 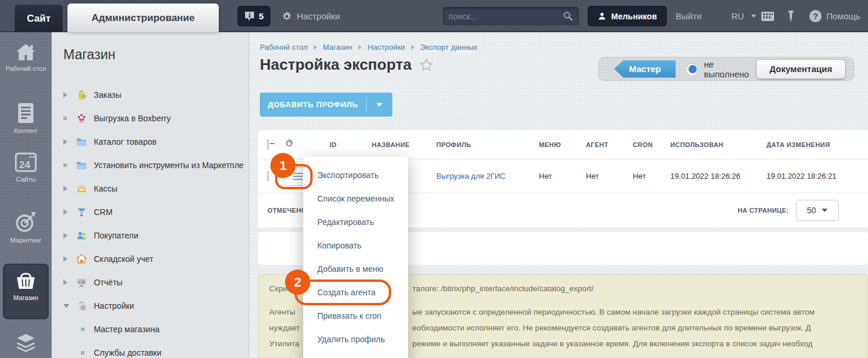 I want to click on breadcrumb-settings: Настройки, so click(x=386, y=47).